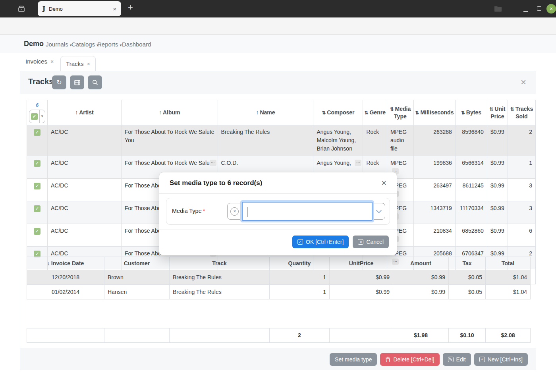 The height and width of the screenshot is (392, 556). What do you see at coordinates (508, 264) in the screenshot?
I see `column-header-total: Total` at bounding box center [508, 264].